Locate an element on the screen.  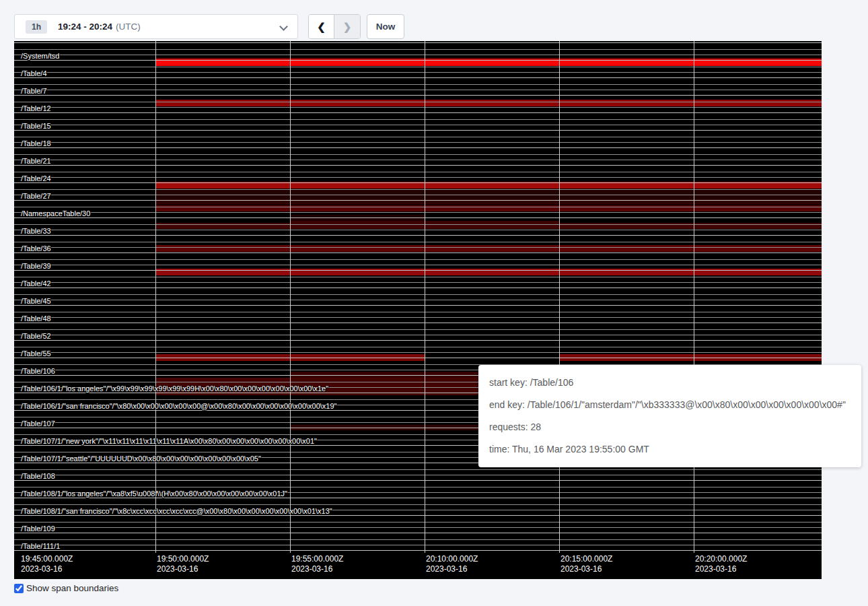
span-label: /NamespaceTable/30 is located at coordinates (55, 213).